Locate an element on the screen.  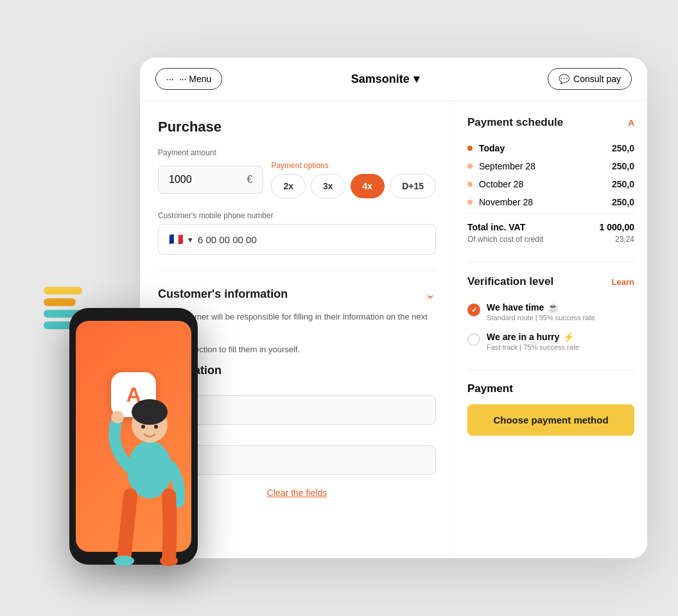
payment-amount-label: Payment amount is located at coordinates (297, 153).